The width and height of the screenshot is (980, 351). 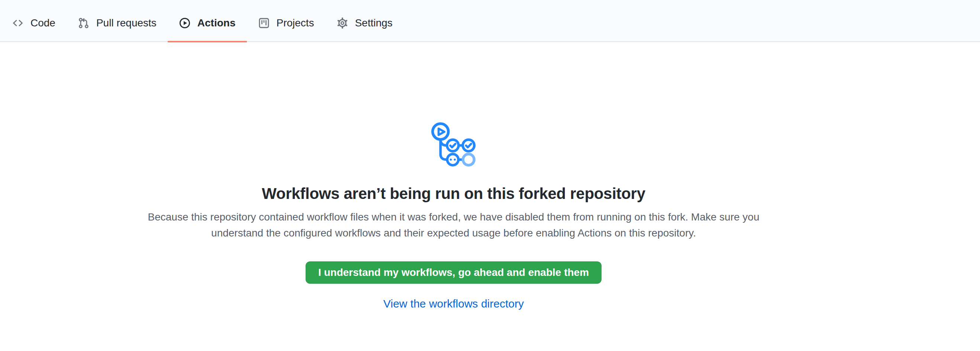 I want to click on code-icon, so click(x=18, y=23).